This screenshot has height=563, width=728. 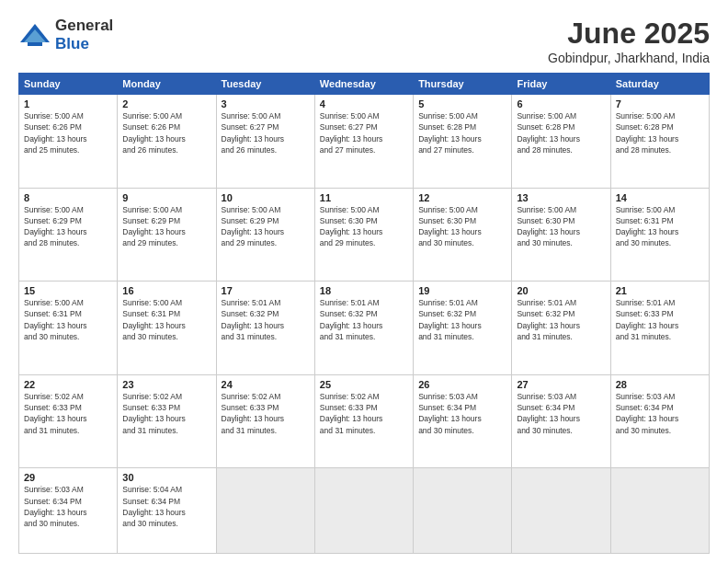 What do you see at coordinates (660, 385) in the screenshot?
I see `day-number: 28` at bounding box center [660, 385].